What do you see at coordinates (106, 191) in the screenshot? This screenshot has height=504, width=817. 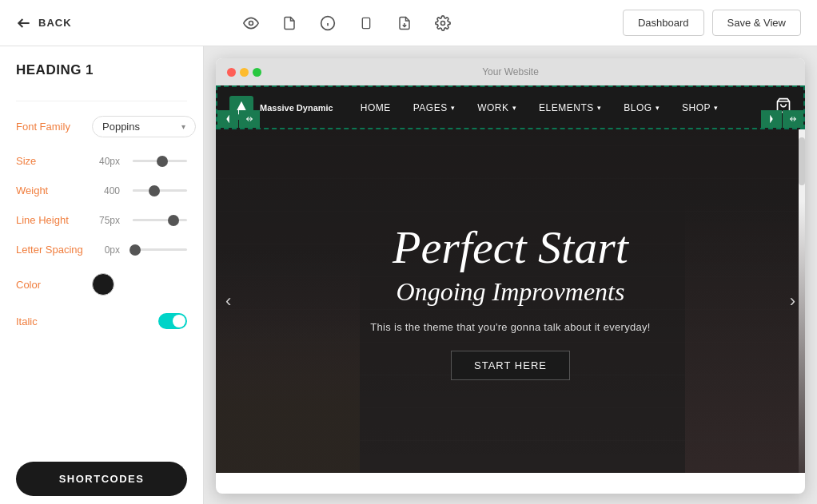 I see `weight-value: 400` at bounding box center [106, 191].